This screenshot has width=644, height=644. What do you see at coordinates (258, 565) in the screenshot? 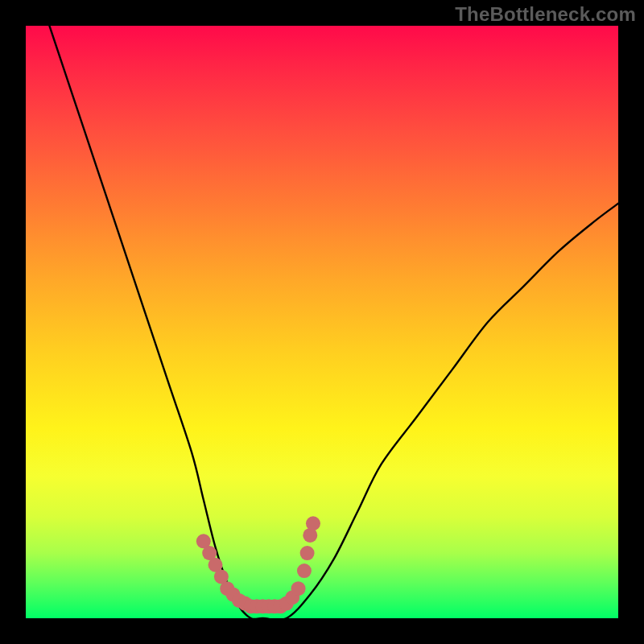
I see `dot-cluster` at bounding box center [258, 565].